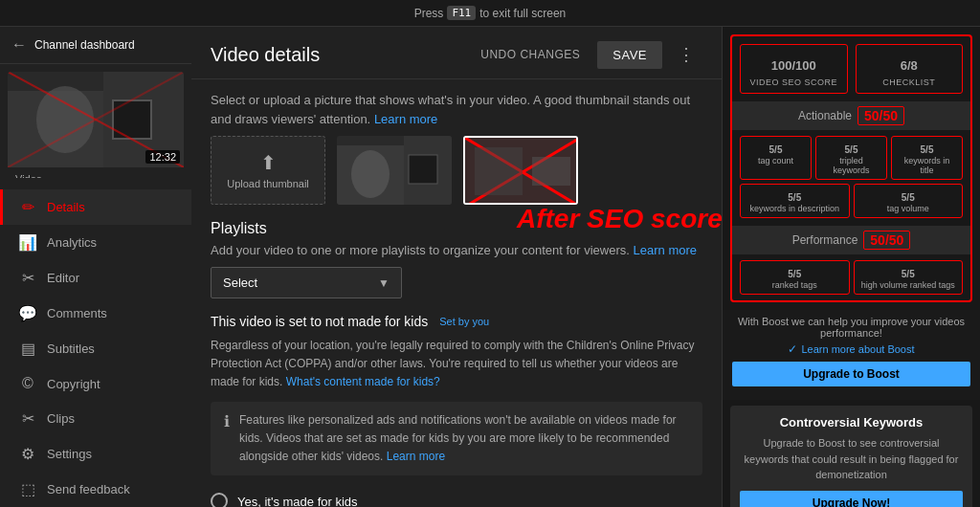  What do you see at coordinates (268, 184) in the screenshot?
I see `upload-label: Upload thumbnail` at bounding box center [268, 184].